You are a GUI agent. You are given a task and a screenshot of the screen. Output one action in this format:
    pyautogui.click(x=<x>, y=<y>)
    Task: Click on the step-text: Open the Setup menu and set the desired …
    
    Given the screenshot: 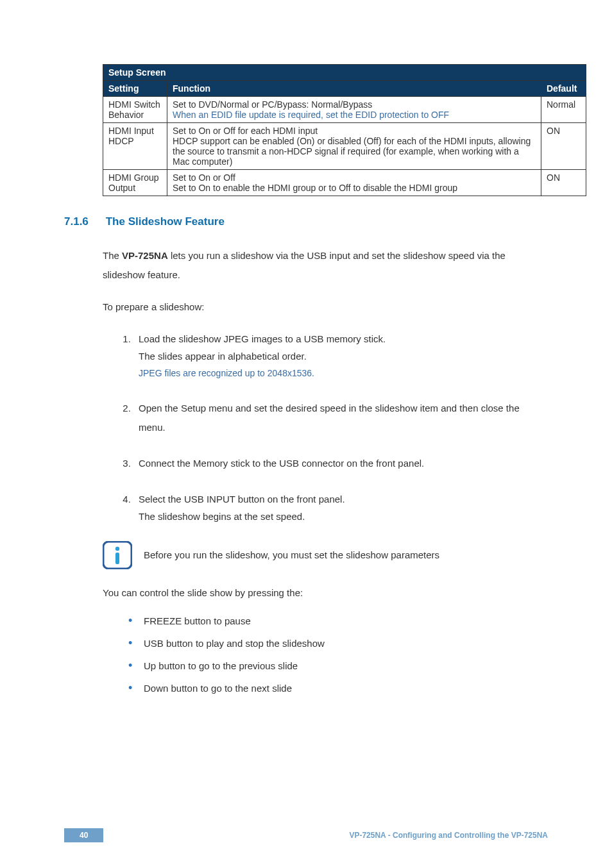 What is the action you would take?
    pyautogui.click(x=329, y=418)
    